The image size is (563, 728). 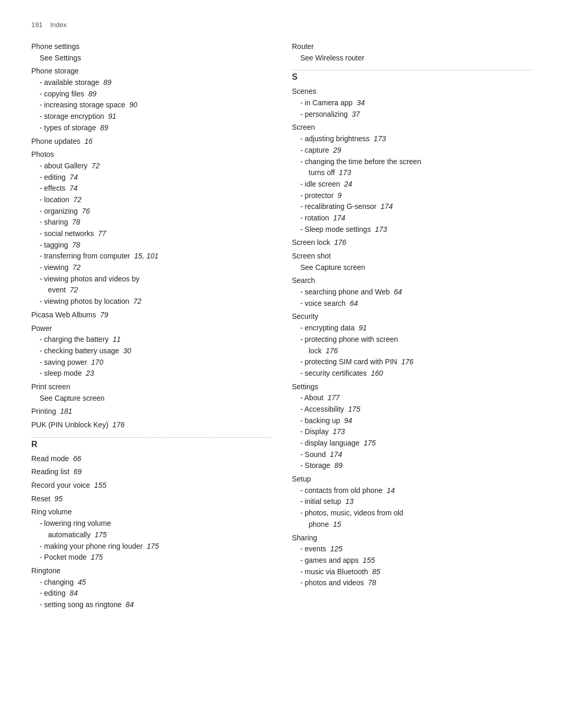 What do you see at coordinates (151, 94) in the screenshot?
I see `sub-entry: - copying files 89` at bounding box center [151, 94].